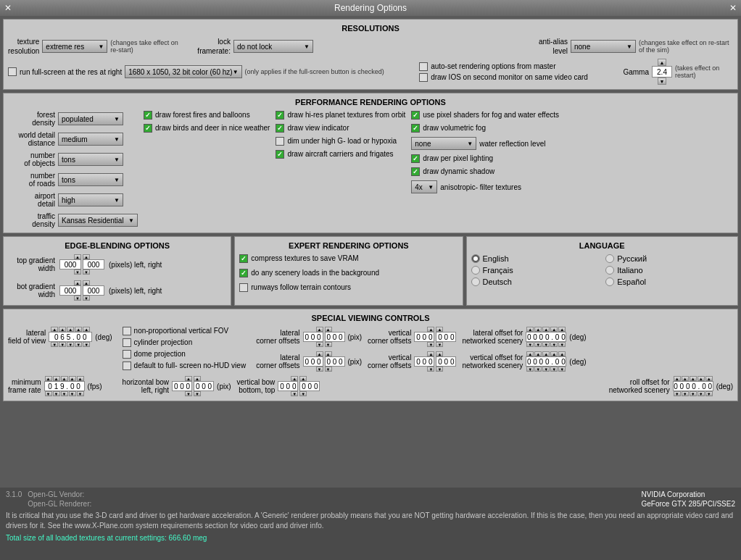 The image size is (741, 560). What do you see at coordinates (562, 369) in the screenshot?
I see `voff-dn5: ▼` at bounding box center [562, 369].